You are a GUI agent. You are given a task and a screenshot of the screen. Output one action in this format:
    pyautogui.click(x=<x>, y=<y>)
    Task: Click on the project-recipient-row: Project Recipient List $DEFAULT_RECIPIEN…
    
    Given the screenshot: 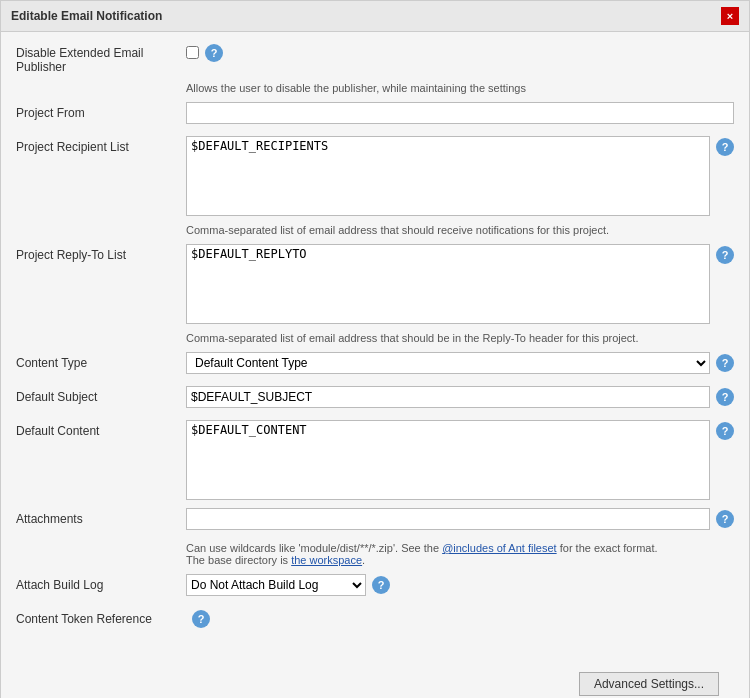 What is the action you would take?
    pyautogui.click(x=375, y=176)
    